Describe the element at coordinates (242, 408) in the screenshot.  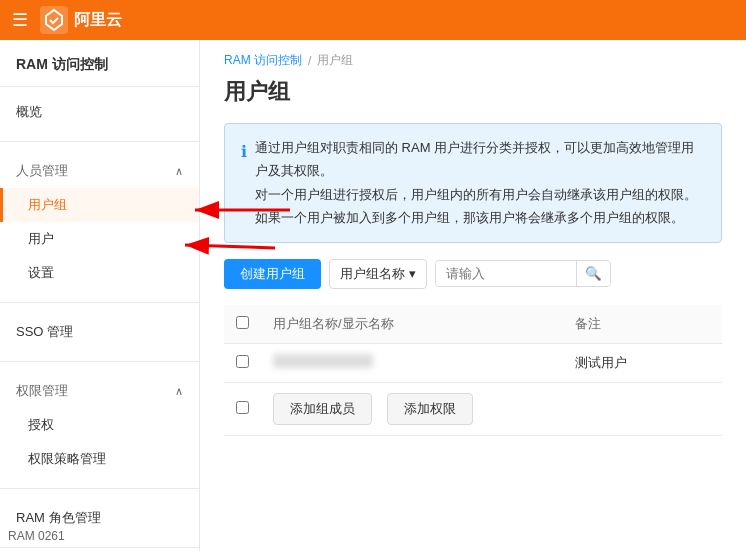
I see `action-row-checkbox` at that location.